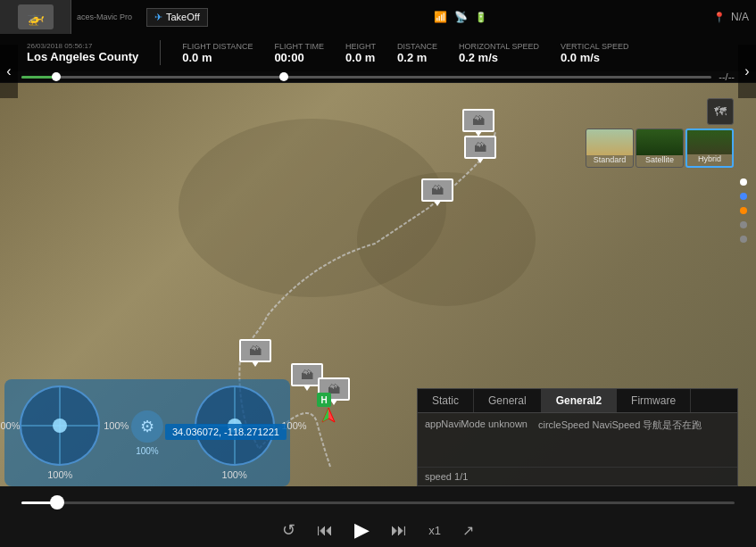  What do you see at coordinates (60, 426) in the screenshot?
I see `left-joystick-dot` at bounding box center [60, 426].